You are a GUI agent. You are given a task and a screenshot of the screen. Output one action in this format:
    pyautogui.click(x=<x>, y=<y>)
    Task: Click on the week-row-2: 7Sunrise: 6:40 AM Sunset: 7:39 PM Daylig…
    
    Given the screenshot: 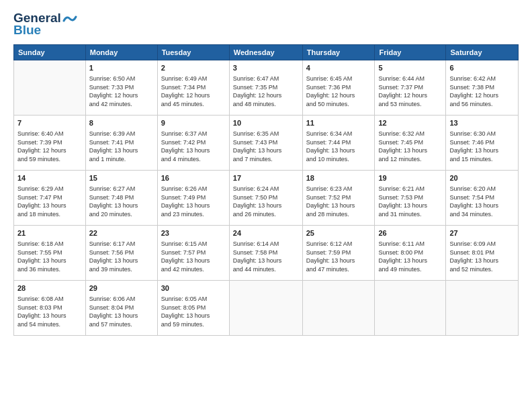 What is the action you would take?
    pyautogui.click(x=266, y=143)
    